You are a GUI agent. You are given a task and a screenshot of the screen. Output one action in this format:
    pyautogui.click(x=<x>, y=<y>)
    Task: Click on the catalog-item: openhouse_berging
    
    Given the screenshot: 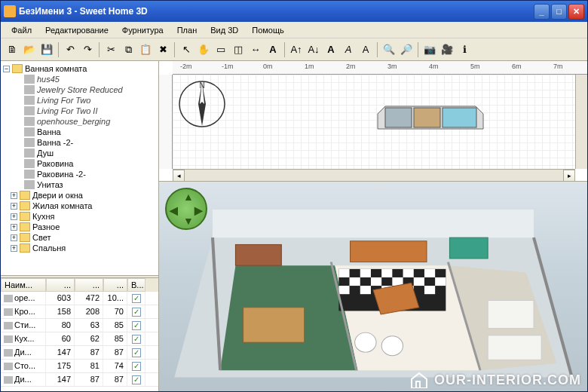 What is the action you would take?
    pyautogui.click(x=80, y=121)
    